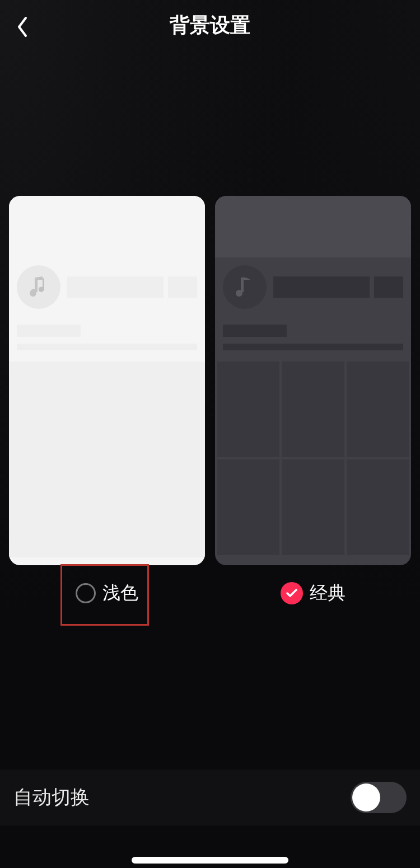  I want to click on toggle-thumb, so click(366, 797).